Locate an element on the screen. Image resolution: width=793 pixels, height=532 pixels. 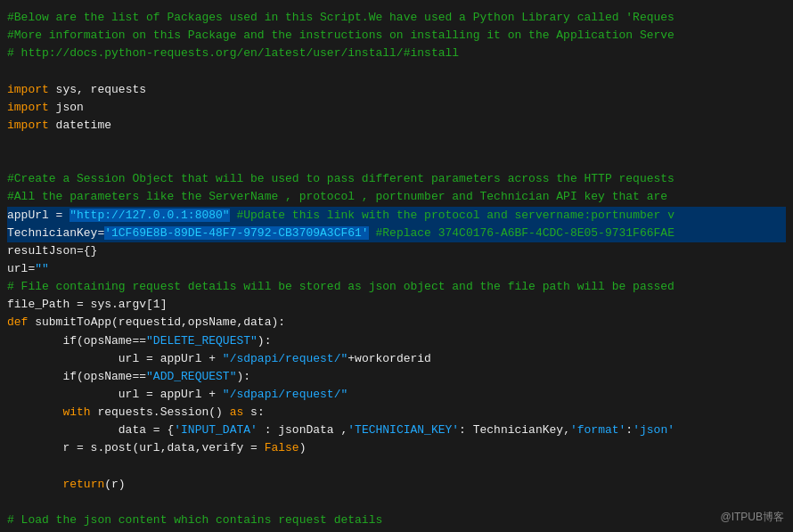
code-line: # Load the json content which contains r… is located at coordinates (396, 520).